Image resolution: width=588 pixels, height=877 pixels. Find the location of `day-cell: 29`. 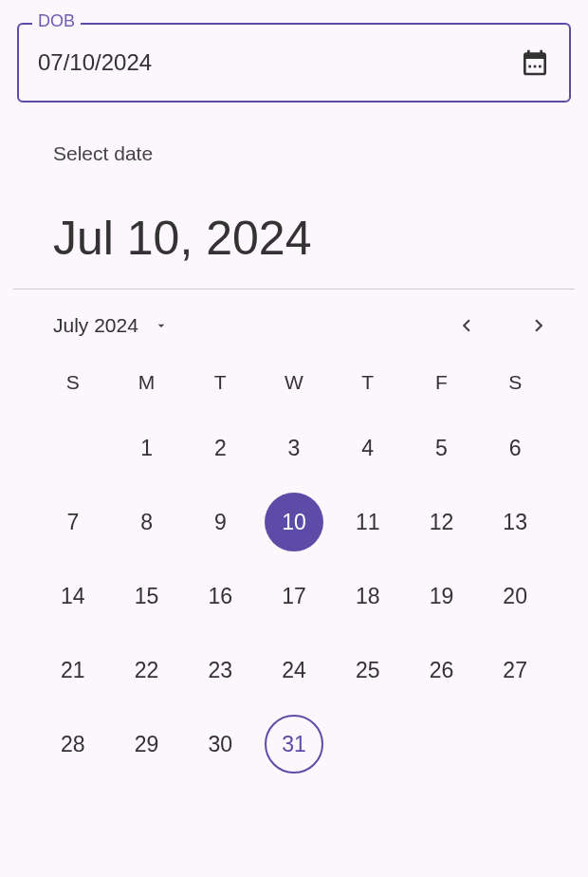

day-cell: 29 is located at coordinates (147, 744).